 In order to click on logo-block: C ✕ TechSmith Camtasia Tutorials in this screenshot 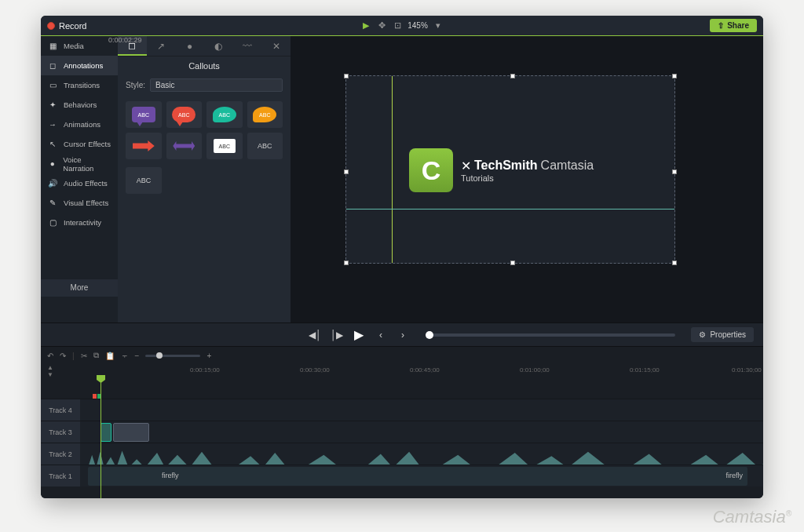, I will do `click(501, 170)`.